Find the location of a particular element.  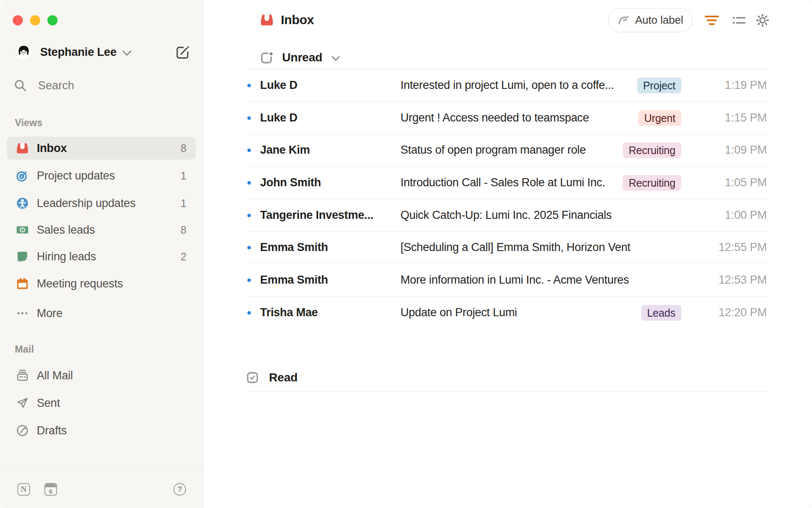

email-row: Emma Smith [Scheduling a Call] Emma Smit… is located at coordinates (507, 248).